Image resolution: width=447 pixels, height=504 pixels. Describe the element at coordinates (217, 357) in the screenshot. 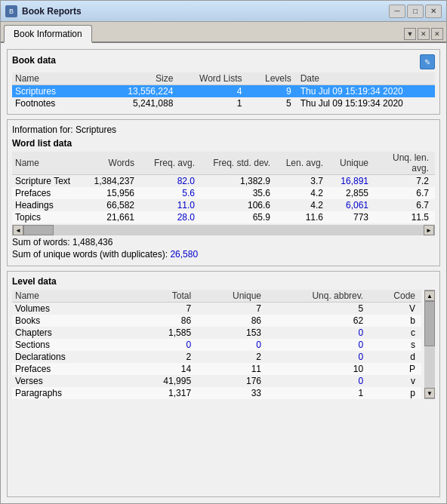

I see `table-row: Declarations 2 2 0 d` at that location.